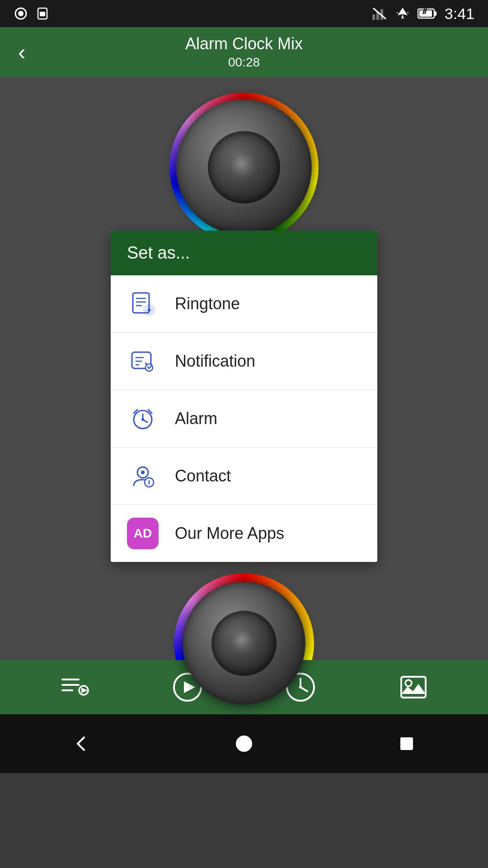  What do you see at coordinates (244, 533) in the screenshot?
I see `menu-item-more-apps: AD Our More Apps` at bounding box center [244, 533].